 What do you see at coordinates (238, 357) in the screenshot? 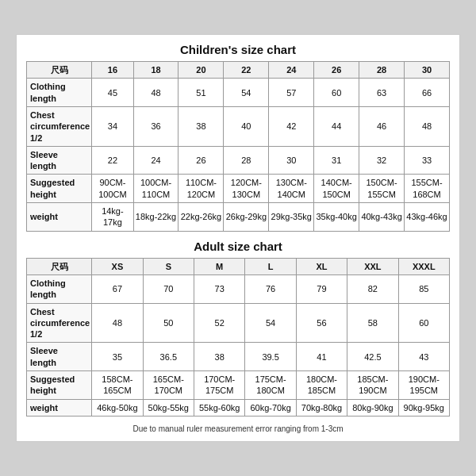
I see `table-row: Sleeve length3536.53839.54142.543` at bounding box center [238, 357].